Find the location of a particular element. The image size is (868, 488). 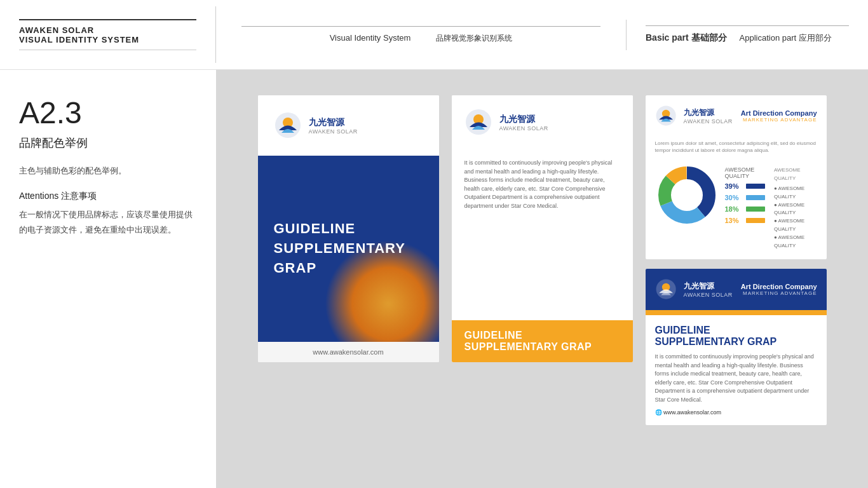

logo-text-3a: 九光智源 AWAKEN SOLAR is located at coordinates (708, 116).